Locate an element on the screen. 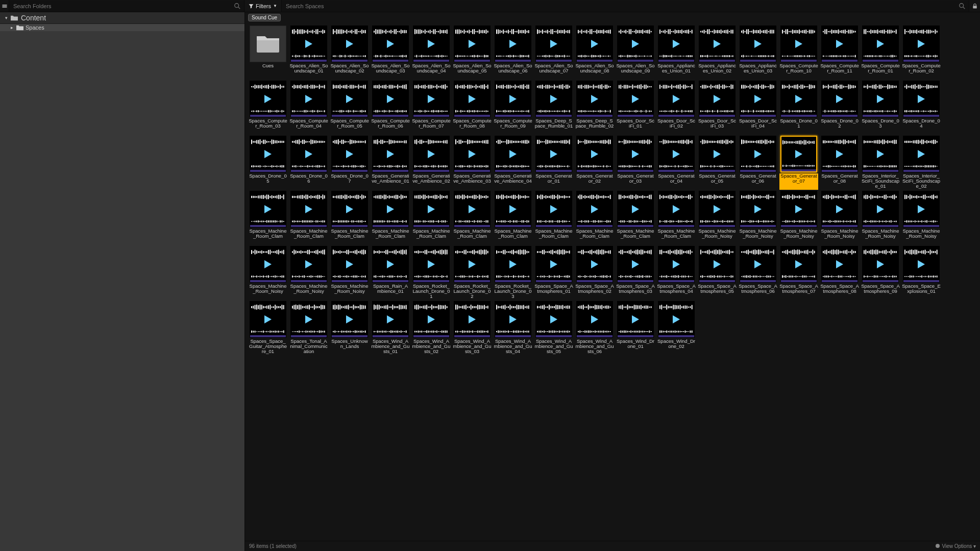 The width and height of the screenshot is (980, 551). sound-cue-asset: Spaces_Generator_04 is located at coordinates (676, 163).